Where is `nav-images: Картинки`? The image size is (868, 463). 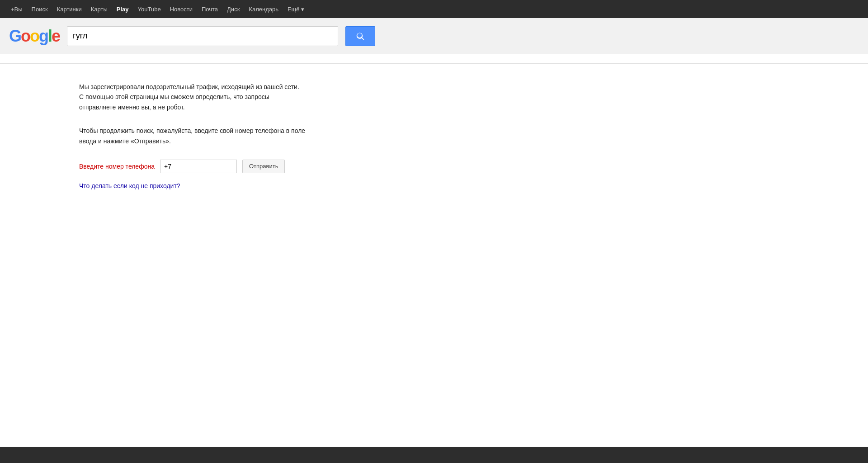 nav-images: Картинки is located at coordinates (70, 9).